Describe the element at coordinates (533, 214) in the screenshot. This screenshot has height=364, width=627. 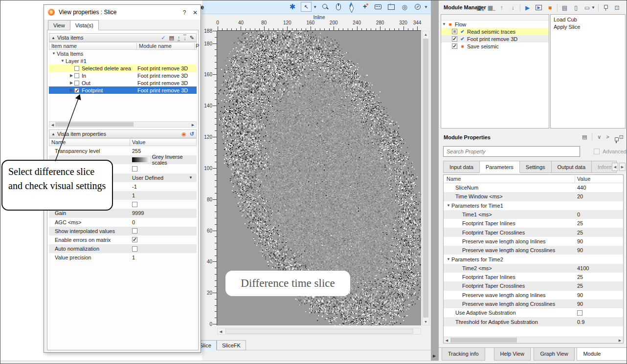
I see `param-row: Time1 <ms>0` at that location.